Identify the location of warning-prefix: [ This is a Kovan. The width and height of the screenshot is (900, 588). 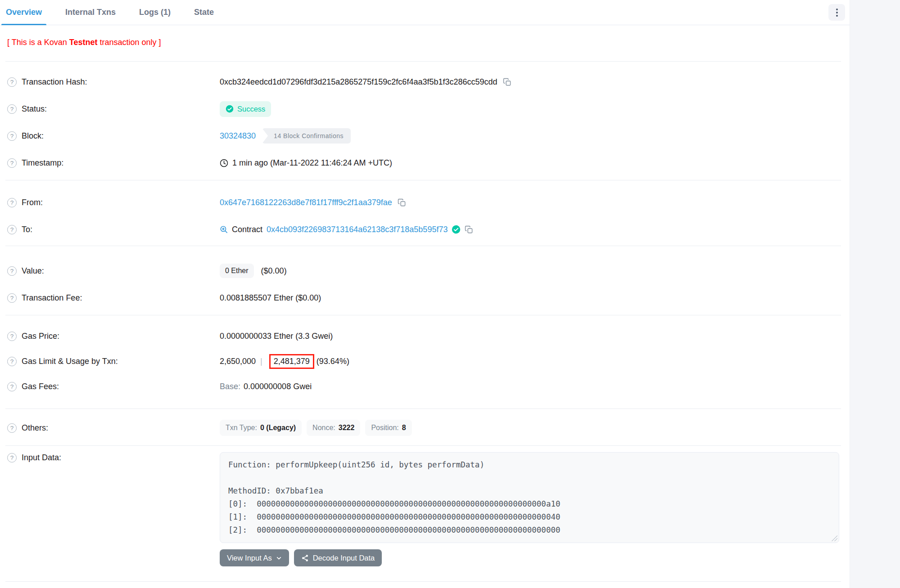
(38, 42).